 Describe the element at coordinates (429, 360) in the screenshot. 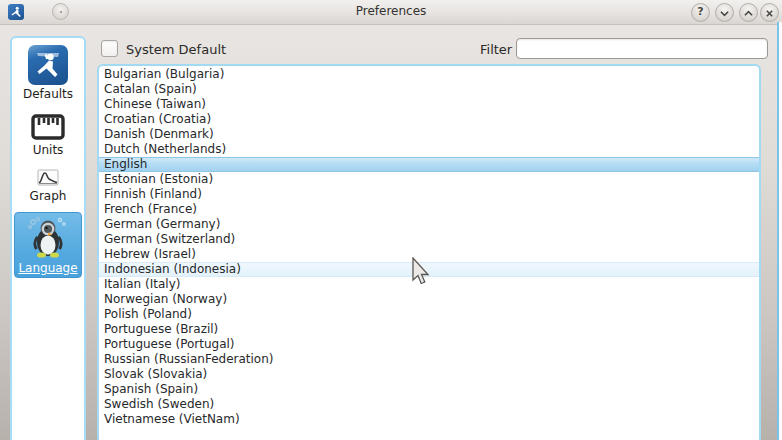

I see `language-list-item: Russian (RussianFederation)` at that location.